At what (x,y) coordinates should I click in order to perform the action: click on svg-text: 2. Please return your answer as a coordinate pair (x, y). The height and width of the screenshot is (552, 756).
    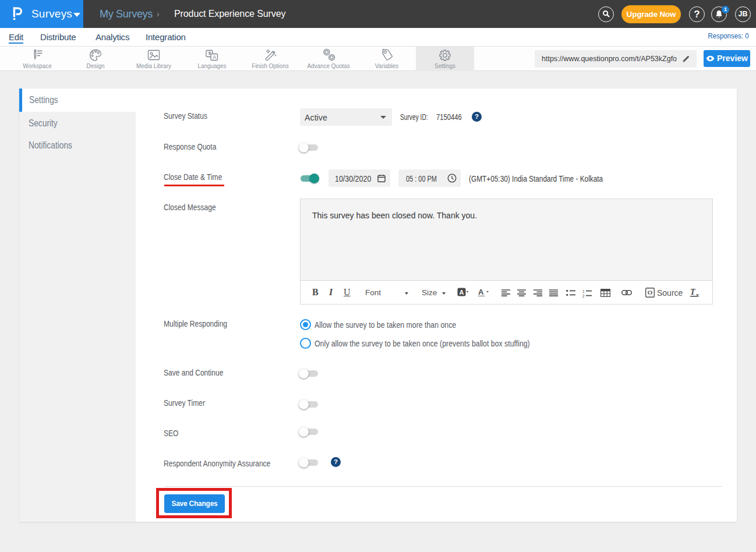
    Looking at the image, I should click on (584, 296).